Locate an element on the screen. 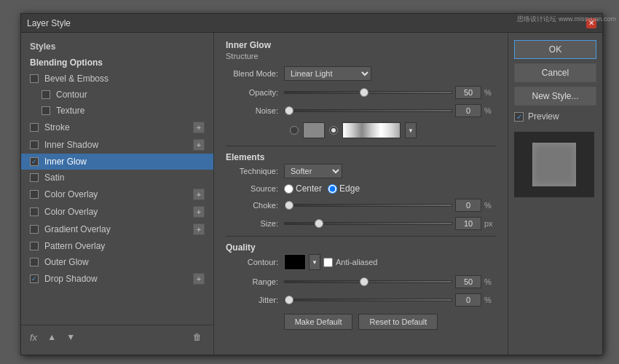  sidebar-item-drop-shadow: ✓ Drop Shadow + is located at coordinates (117, 279).